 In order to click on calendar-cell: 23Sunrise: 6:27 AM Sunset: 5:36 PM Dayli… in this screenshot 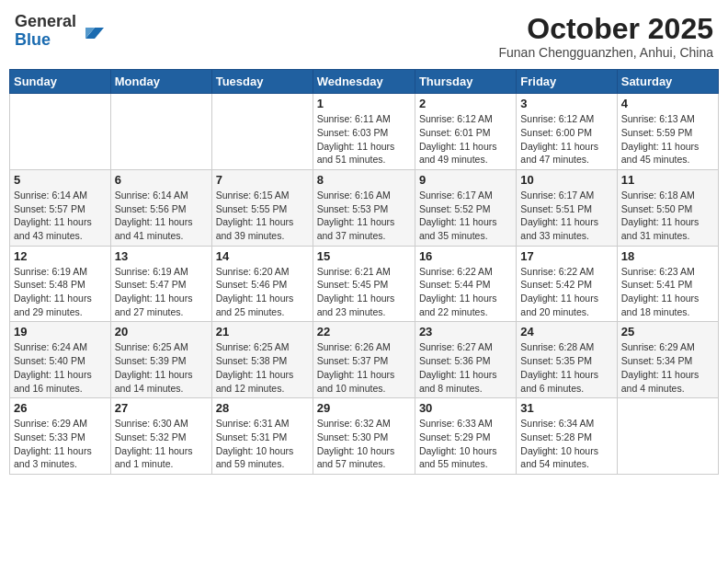, I will do `click(465, 361)`.